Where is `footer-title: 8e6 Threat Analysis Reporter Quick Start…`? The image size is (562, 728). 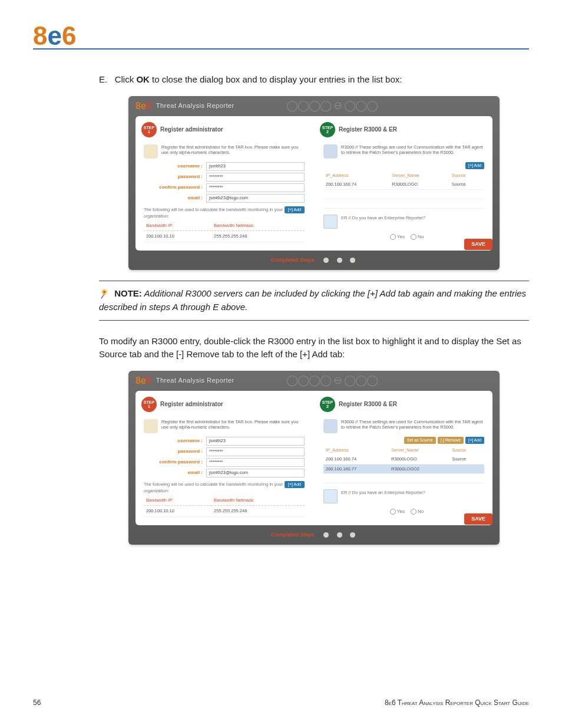
footer-title: 8e6 Threat Analysis Reporter Quick Start… is located at coordinates (457, 703).